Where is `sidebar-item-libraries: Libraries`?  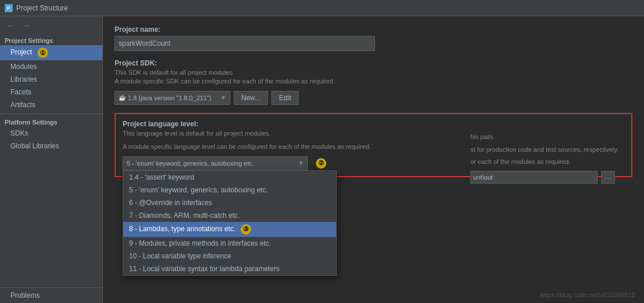
sidebar-item-libraries: Libraries is located at coordinates (51, 79).